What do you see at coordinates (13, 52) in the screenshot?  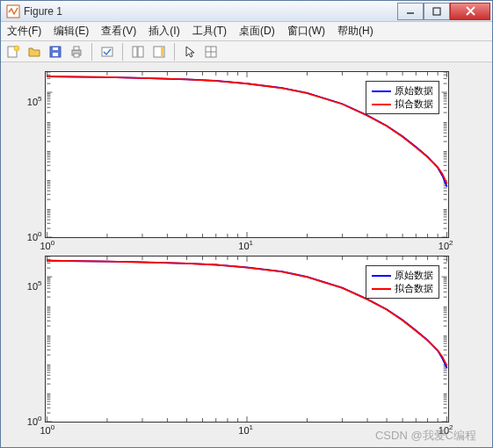 I see `new-figure-icon` at bounding box center [13, 52].